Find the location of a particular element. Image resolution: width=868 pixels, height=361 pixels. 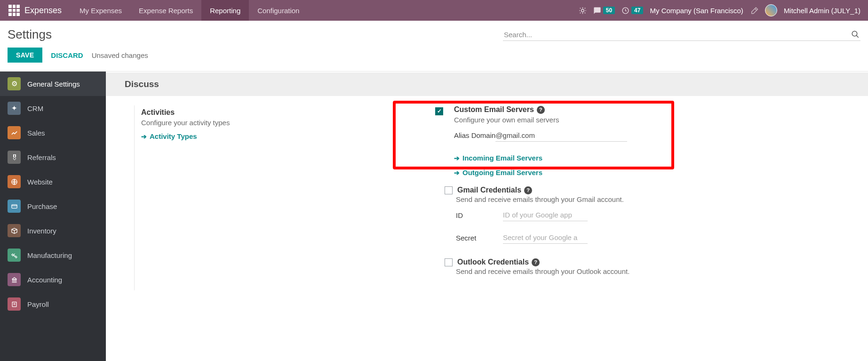

page-title: Settings is located at coordinates (30, 35).